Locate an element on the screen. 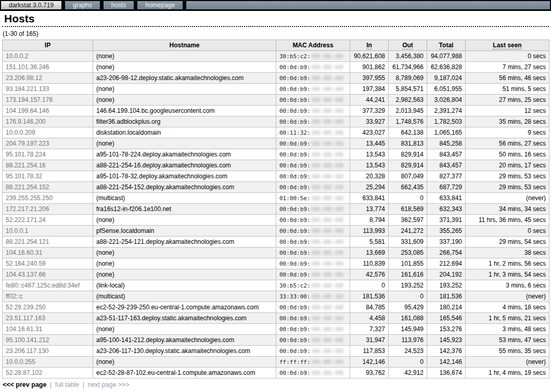 This screenshot has height=392, width=551. host-ip-link: 88.221.254.121 is located at coordinates (48, 242).